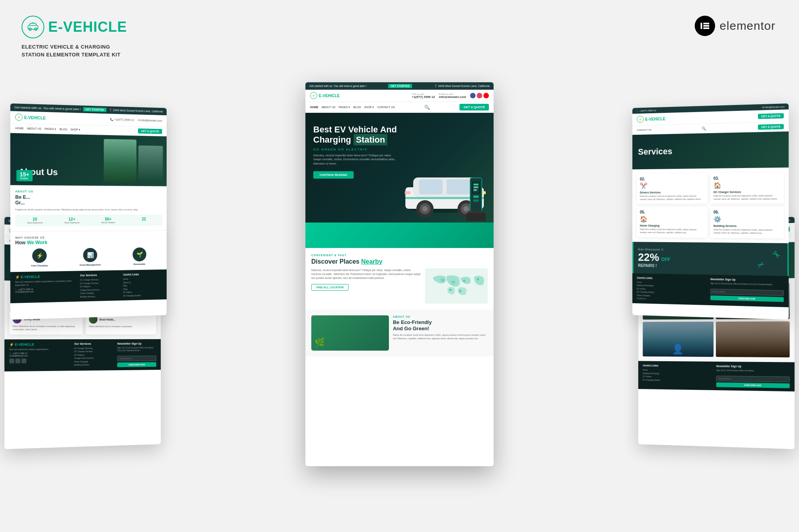  I want to click on discount-banner: ✂ ✂ Get Discount !! 22%OFF REPAIRS !, so click(710, 259).